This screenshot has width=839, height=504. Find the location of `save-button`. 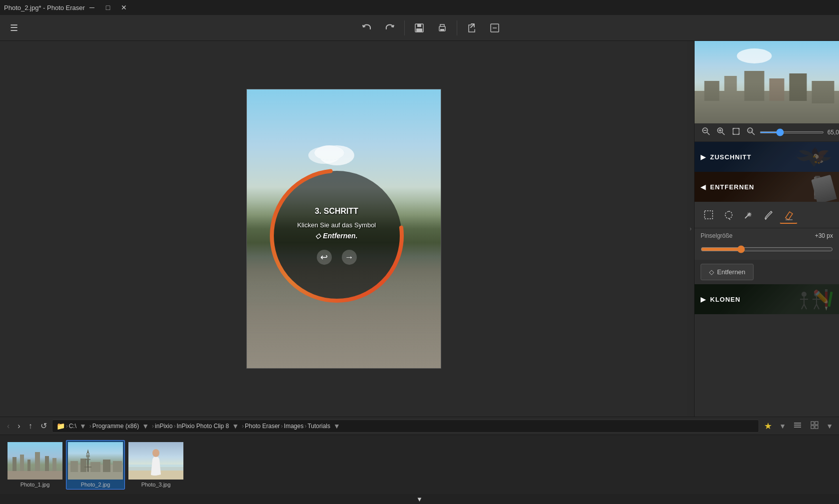

save-button is located at coordinates (419, 28).